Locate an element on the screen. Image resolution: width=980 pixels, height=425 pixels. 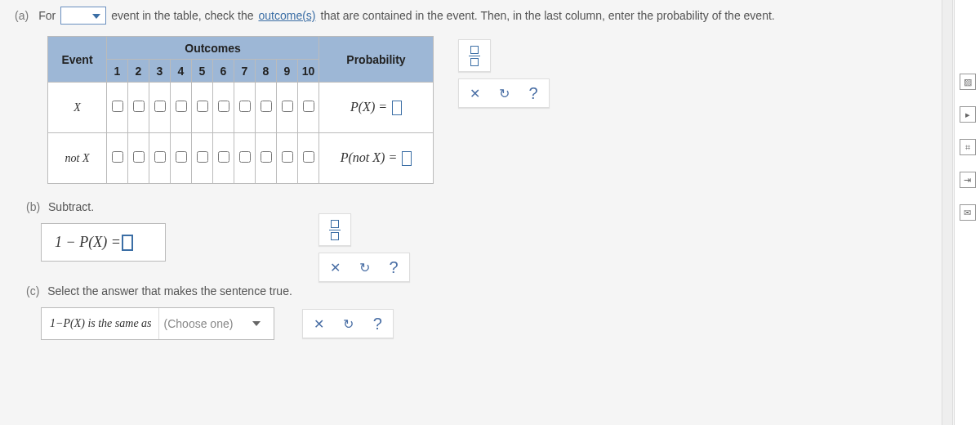
col-3: 3 is located at coordinates (160, 71).